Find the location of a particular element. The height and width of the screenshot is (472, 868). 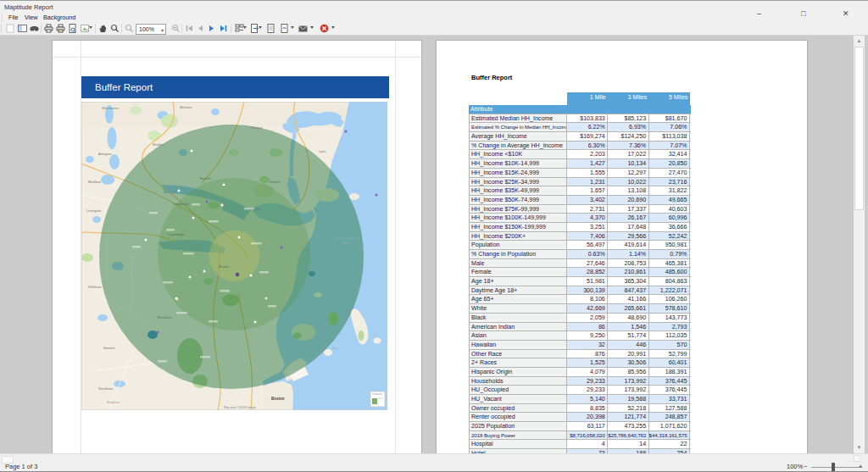

svg-text: Brookline is located at coordinates (164, 317).